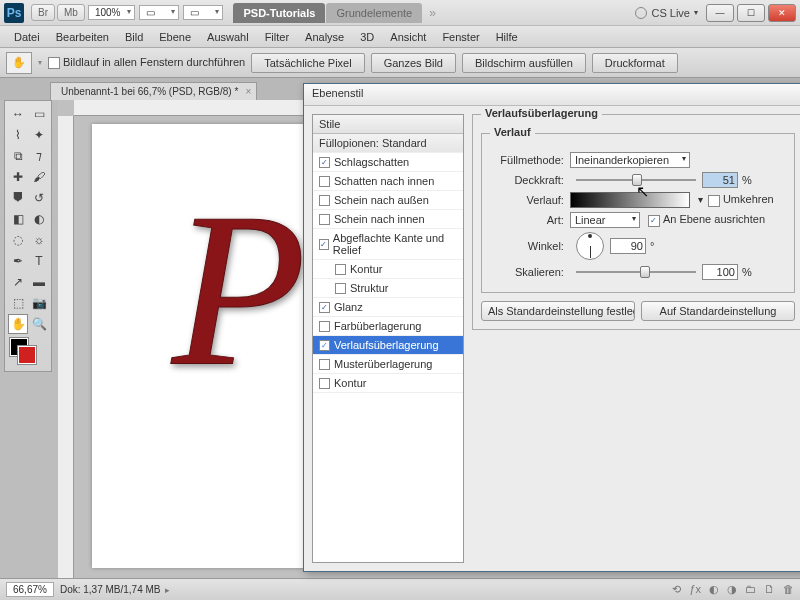 This screenshot has width=800, height=600. Describe the element at coordinates (82, 37) in the screenshot. I see `menu-bearbeiten: Bearbeiten` at that location.